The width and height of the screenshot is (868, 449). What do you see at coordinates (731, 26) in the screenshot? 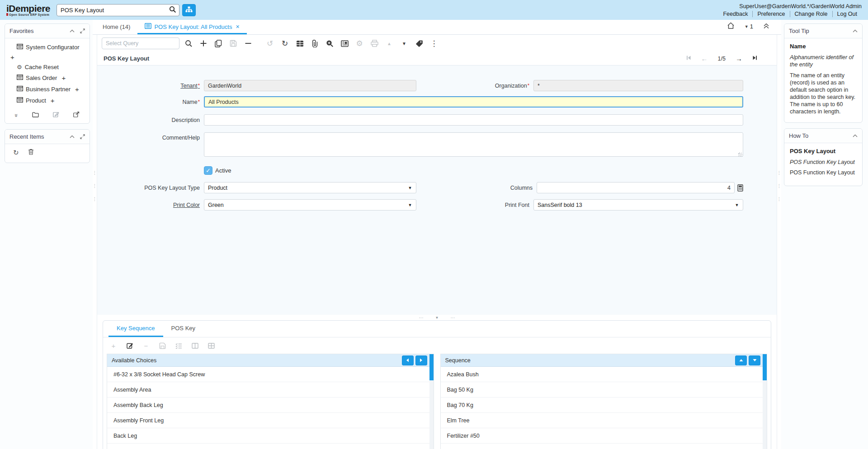
I see `home-icon` at bounding box center [731, 26].